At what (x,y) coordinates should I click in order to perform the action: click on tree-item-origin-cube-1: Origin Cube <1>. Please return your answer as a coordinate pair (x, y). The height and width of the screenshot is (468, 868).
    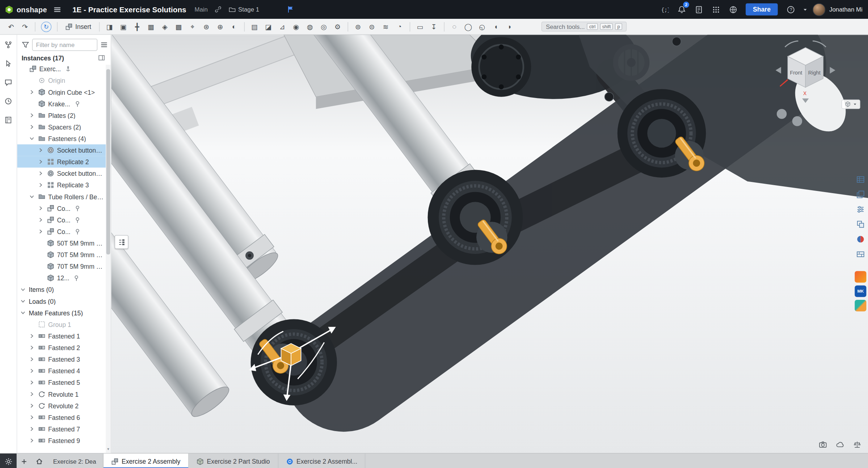
    Looking at the image, I should click on (64, 92).